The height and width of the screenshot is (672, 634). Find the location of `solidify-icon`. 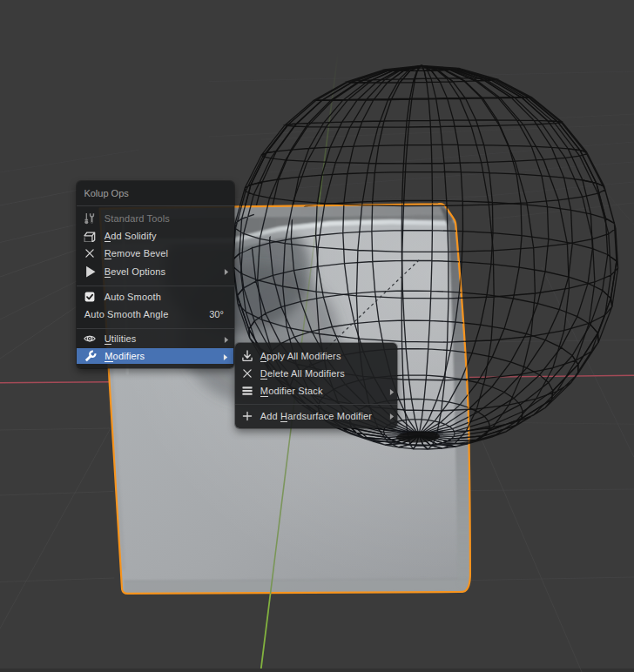

solidify-icon is located at coordinates (90, 236).